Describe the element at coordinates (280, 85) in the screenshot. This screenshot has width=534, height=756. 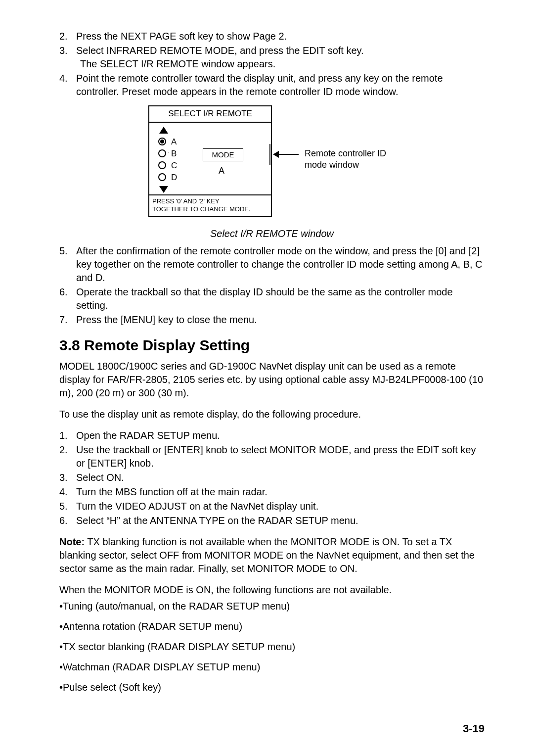
I see `item-text: Point the remote controller toward the d…` at that location.